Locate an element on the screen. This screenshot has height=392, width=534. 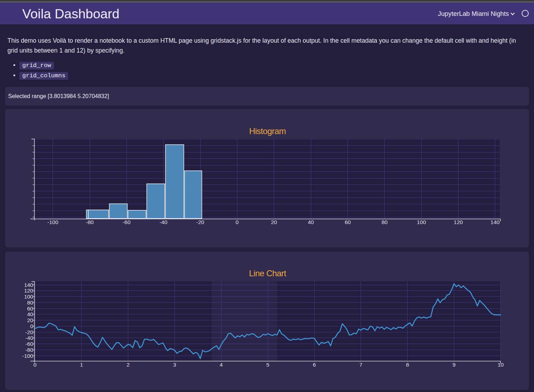
svg-text: 5 is located at coordinates (268, 365).